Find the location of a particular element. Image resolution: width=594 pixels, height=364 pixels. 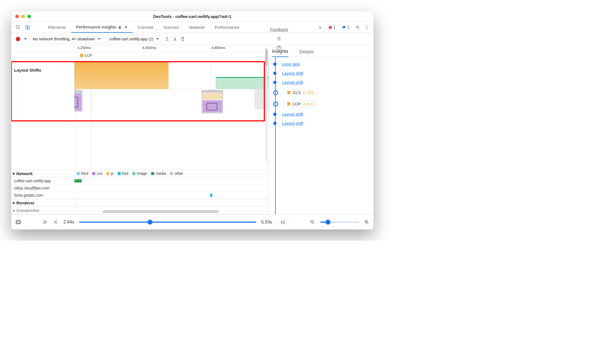

throttling-select: No network throttling, 4× slowdown is located at coordinates (66, 39).